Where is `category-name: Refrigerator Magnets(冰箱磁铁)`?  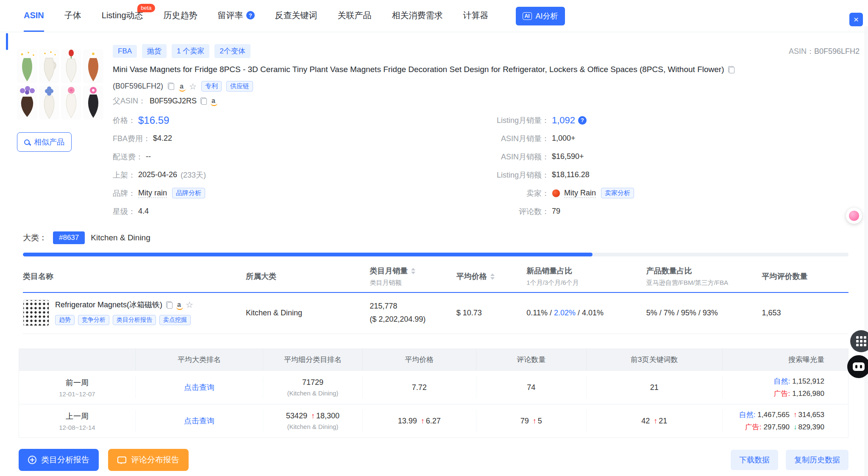
category-name: Refrigerator Magnets(冰箱磁铁) is located at coordinates (108, 305).